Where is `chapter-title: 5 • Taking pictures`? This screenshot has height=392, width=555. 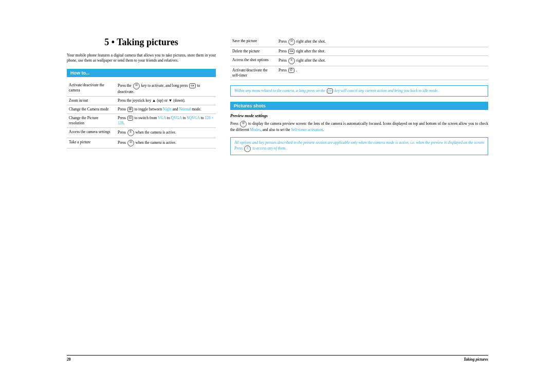 chapter-title: 5 • Taking pictures is located at coordinates (141, 42).